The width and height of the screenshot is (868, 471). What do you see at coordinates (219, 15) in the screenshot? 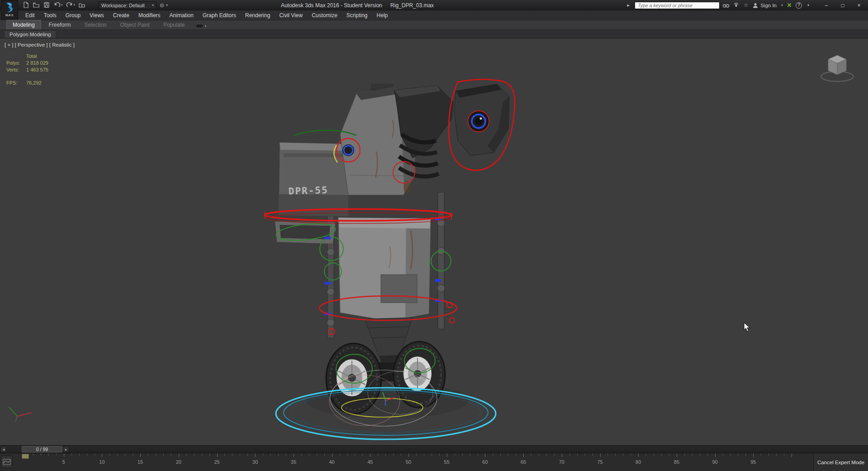
I see `menu-graph-editors: Graph Editors` at bounding box center [219, 15].